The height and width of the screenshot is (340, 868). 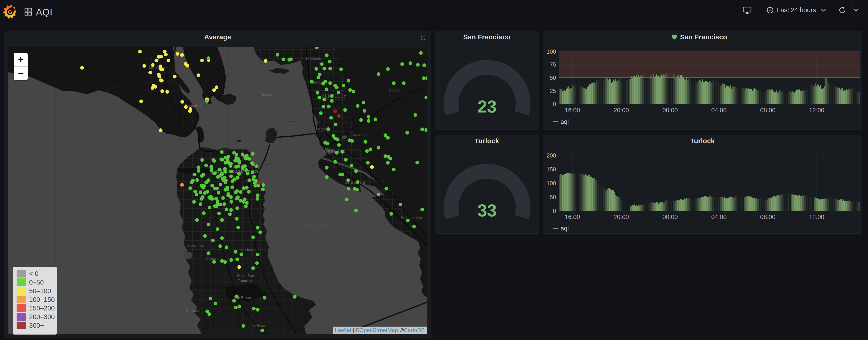 I want to click on svg-text: Tiburon, so click(x=266, y=95).